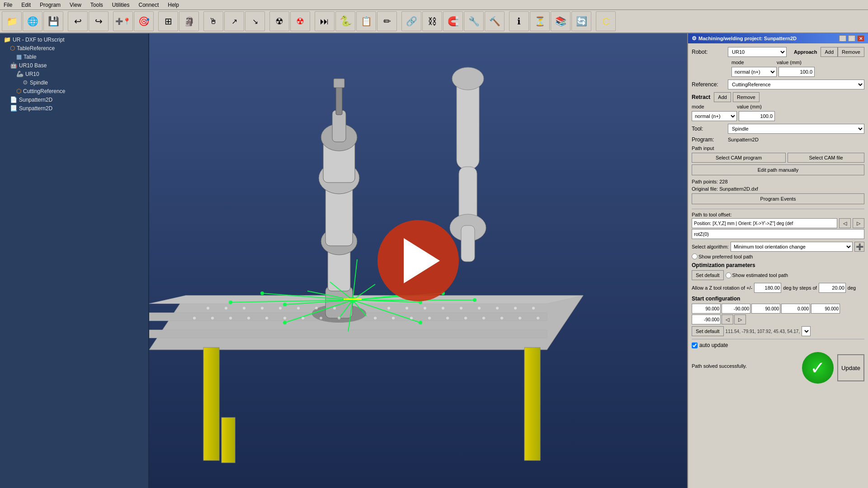 The height and width of the screenshot is (488, 868). Describe the element at coordinates (708, 331) in the screenshot. I see `set-default2-btn: Set default` at that location.